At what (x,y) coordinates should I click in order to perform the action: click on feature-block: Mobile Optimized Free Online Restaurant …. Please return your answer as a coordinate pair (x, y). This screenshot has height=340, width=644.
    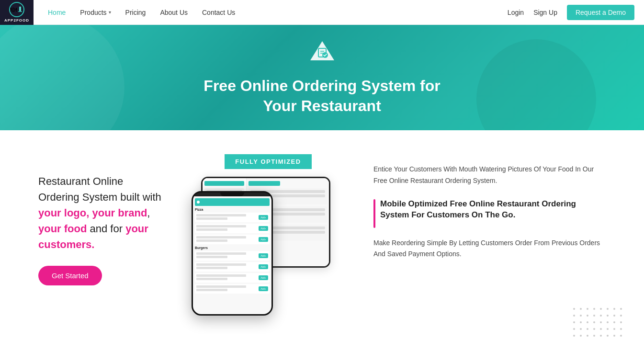
    Looking at the image, I should click on (489, 213).